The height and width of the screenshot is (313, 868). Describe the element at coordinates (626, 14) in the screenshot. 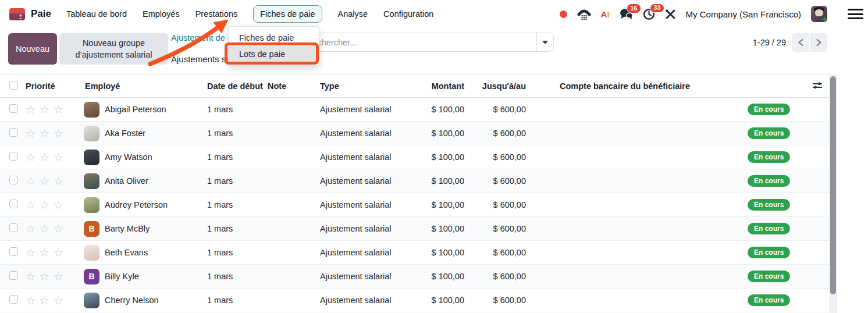

I see `chat-icon: 16` at that location.